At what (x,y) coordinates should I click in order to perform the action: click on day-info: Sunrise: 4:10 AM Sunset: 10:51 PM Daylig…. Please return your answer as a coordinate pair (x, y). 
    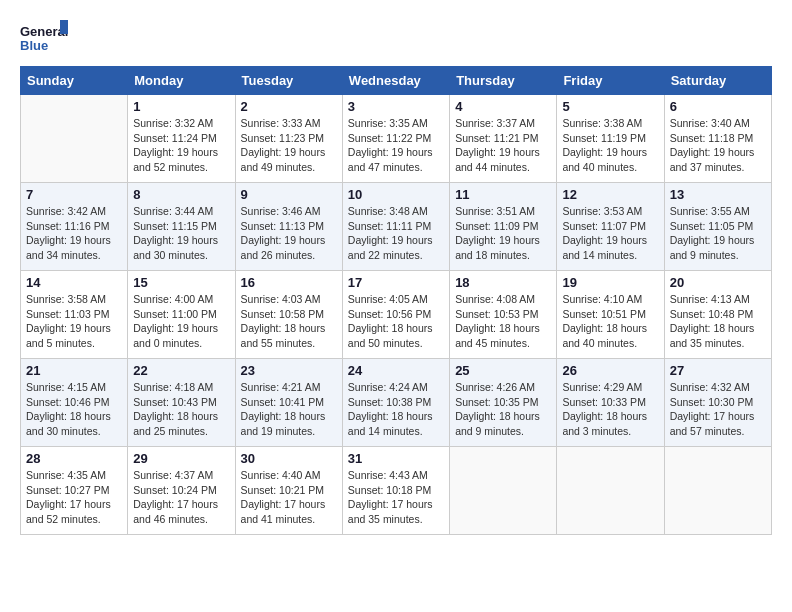
    Looking at the image, I should click on (610, 322).